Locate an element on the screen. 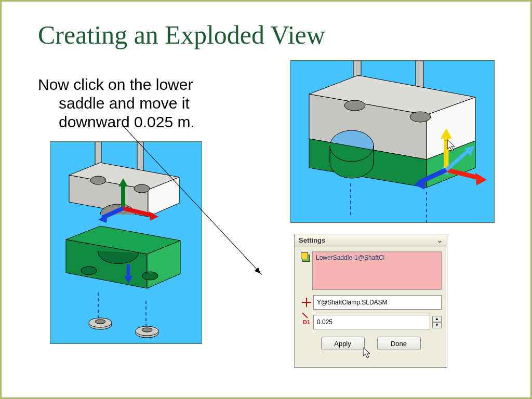 This screenshot has width=532, height=399. done-button: Done is located at coordinates (399, 343).